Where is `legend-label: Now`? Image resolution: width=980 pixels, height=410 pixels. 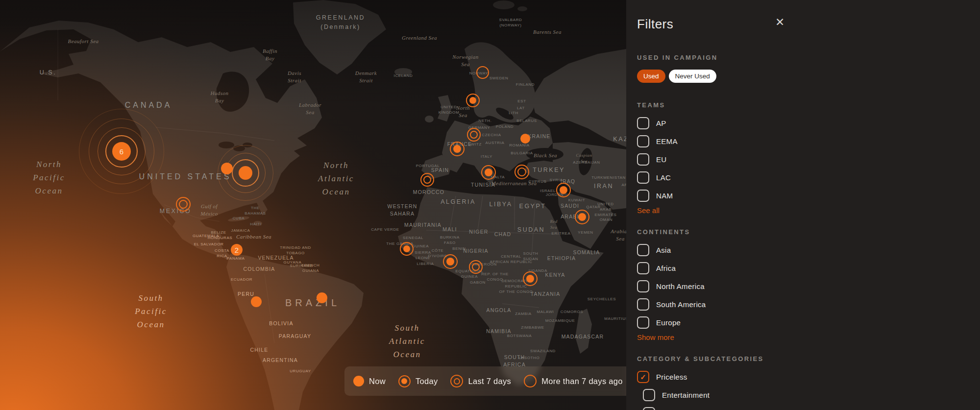
legend-label: Now is located at coordinates (377, 381).